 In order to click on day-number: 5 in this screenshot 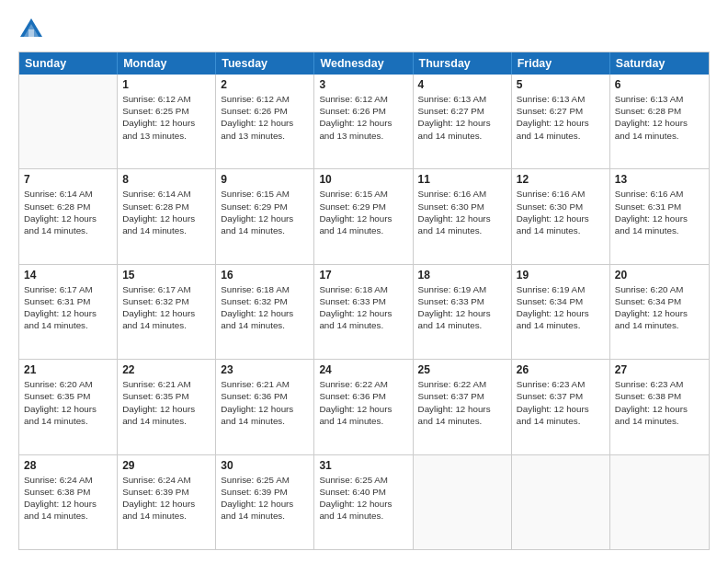, I will do `click(561, 85)`.